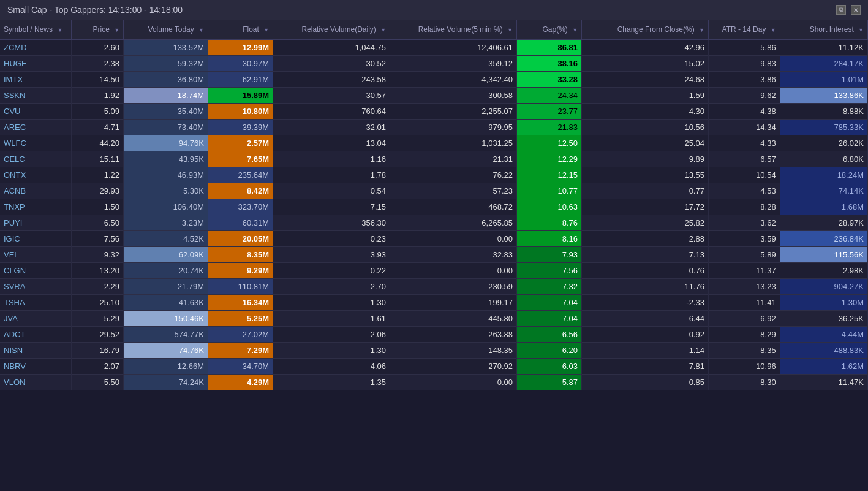  Describe the element at coordinates (241, 29) in the screenshot. I see `col-header-float: Float ▼` at that location.